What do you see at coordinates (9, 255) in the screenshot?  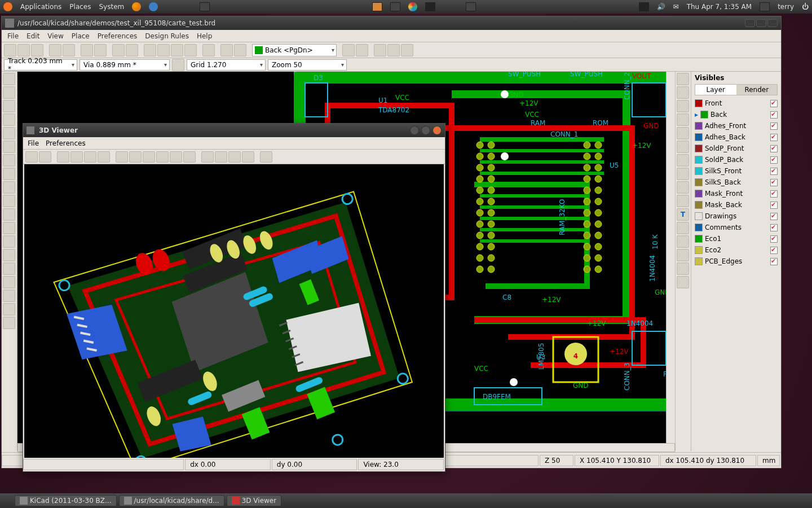 I see `track-fill-icon` at bounding box center [9, 255].